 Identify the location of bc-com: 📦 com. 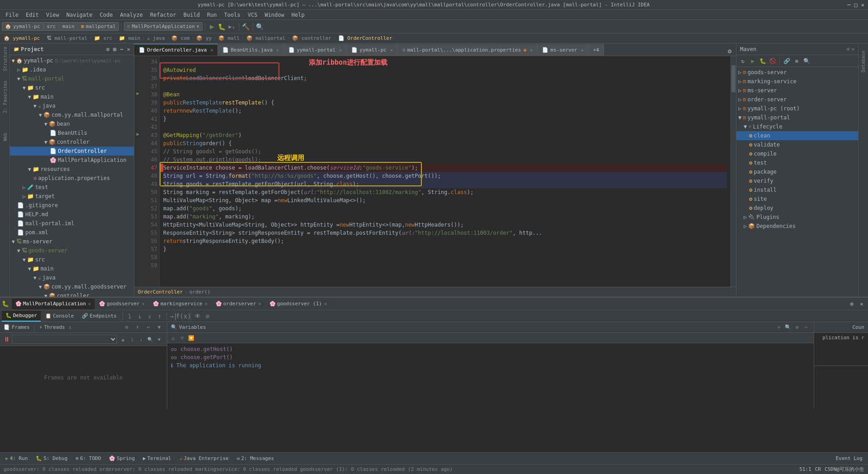
(181, 38).